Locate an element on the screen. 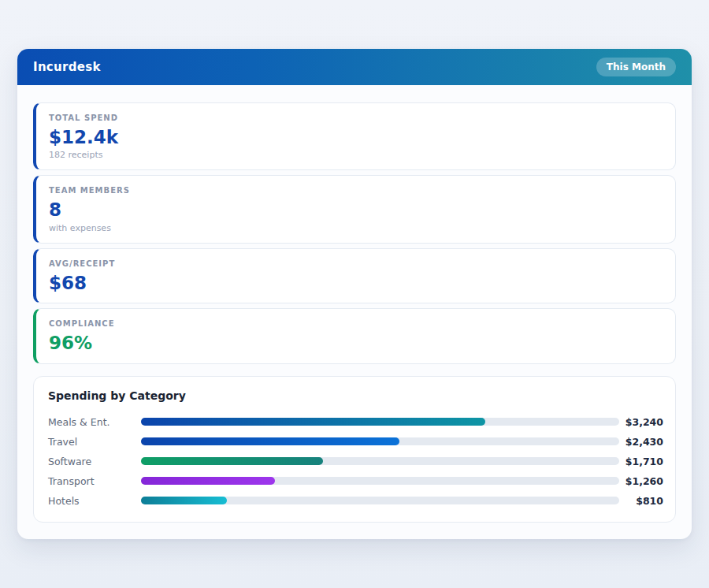 The image size is (709, 588). stat-subtext: with expenses is located at coordinates (356, 229).